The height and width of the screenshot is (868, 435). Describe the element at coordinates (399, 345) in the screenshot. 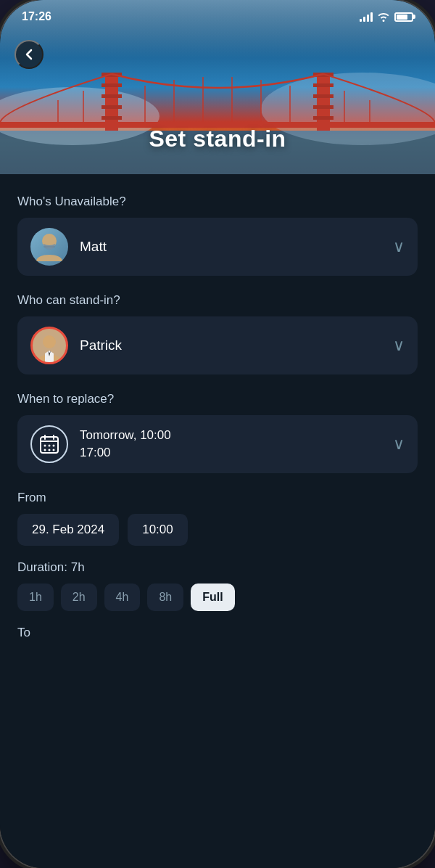

I see `standin-chevron: ∨` at that location.